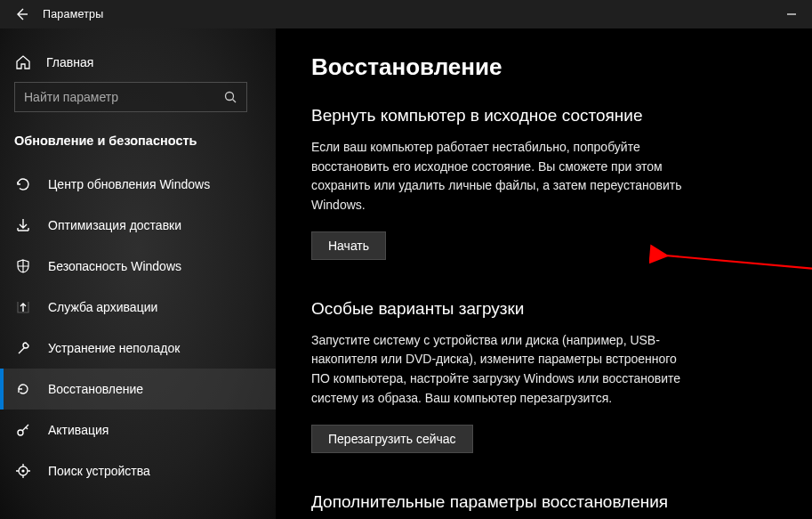 This screenshot has width=812, height=519. What do you see at coordinates (544, 502) in the screenshot?
I see `more-heading: Дополнительные параметры восстановления` at bounding box center [544, 502].